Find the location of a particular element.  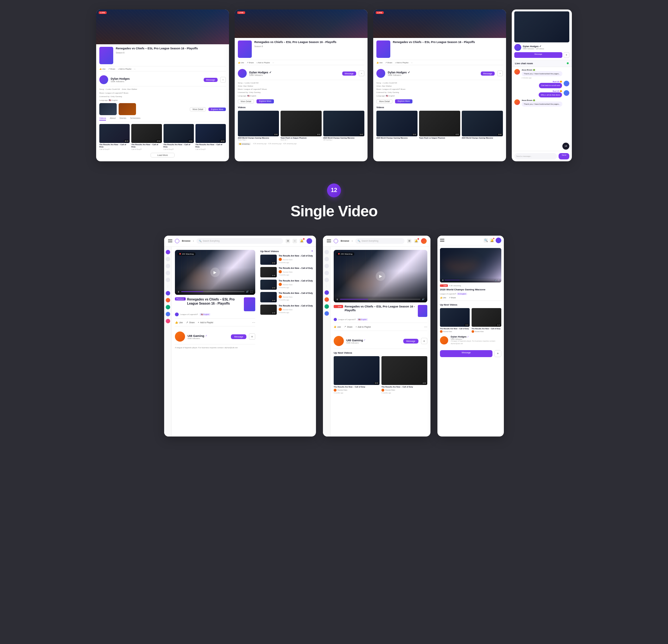

chat-follow-btn: + is located at coordinates (566, 55).